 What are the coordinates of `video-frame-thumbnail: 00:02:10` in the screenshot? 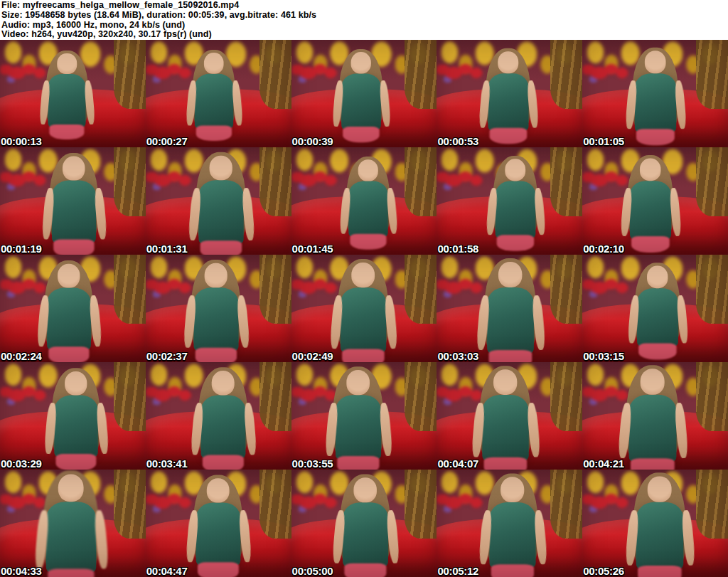 It's located at (655, 201).